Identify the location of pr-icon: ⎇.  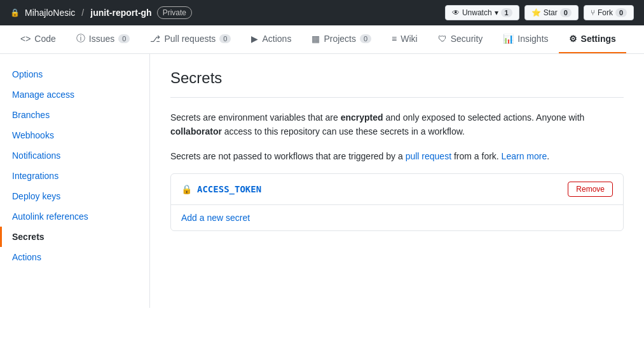
(155, 39).